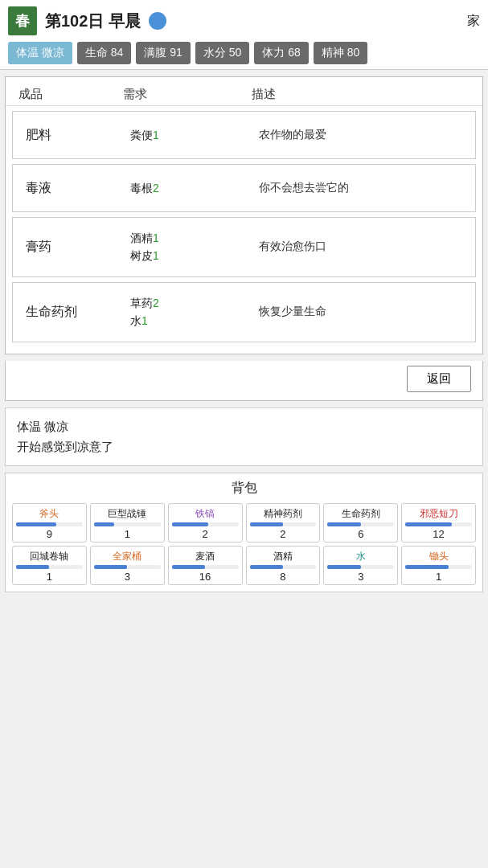  Describe the element at coordinates (283, 556) in the screenshot. I see `item-name: 酒精` at that location.